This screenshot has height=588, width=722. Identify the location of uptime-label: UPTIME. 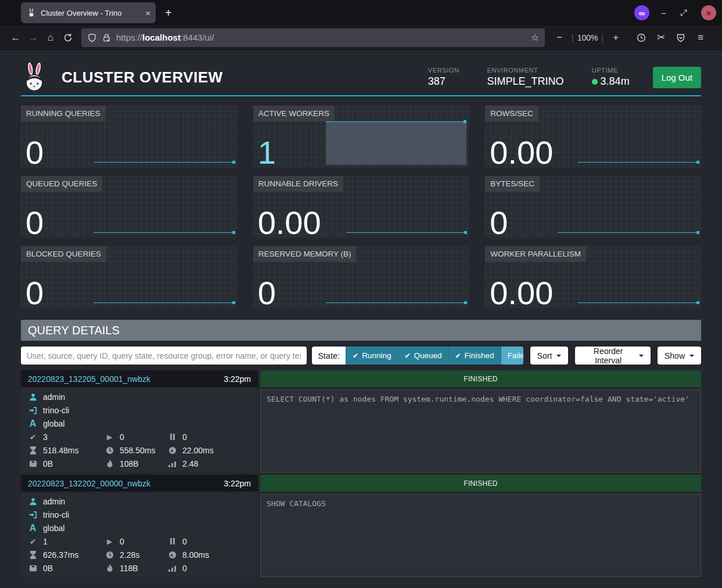
(611, 70).